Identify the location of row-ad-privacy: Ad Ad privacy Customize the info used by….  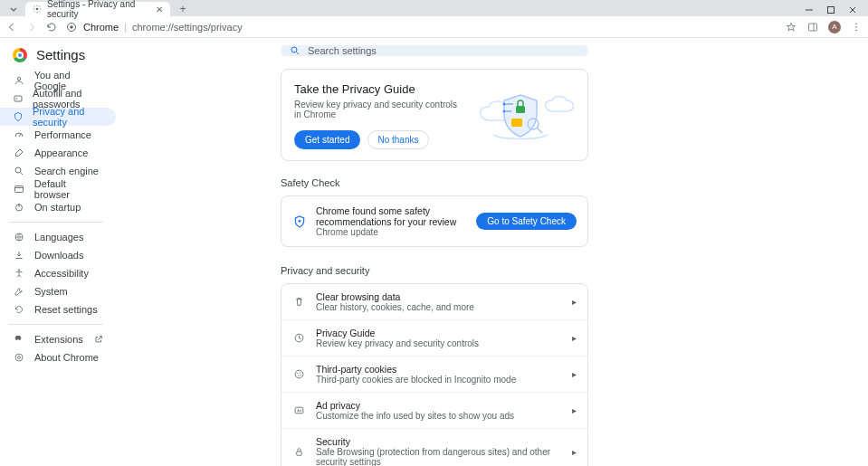
(434, 410).